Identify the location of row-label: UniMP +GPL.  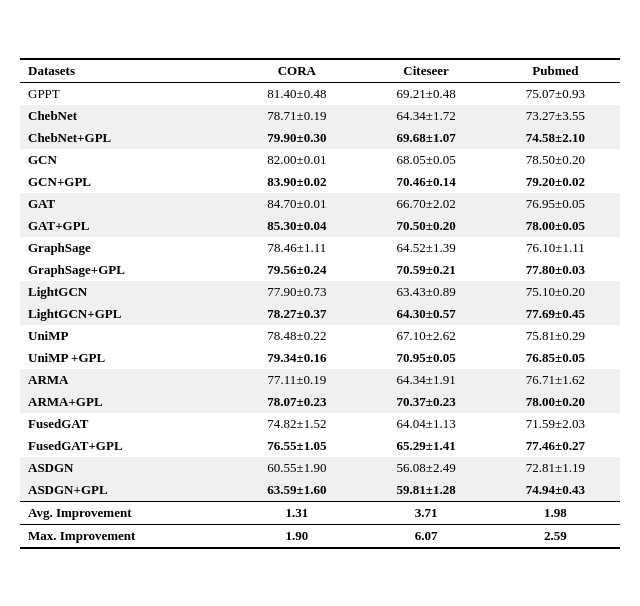
(126, 358).